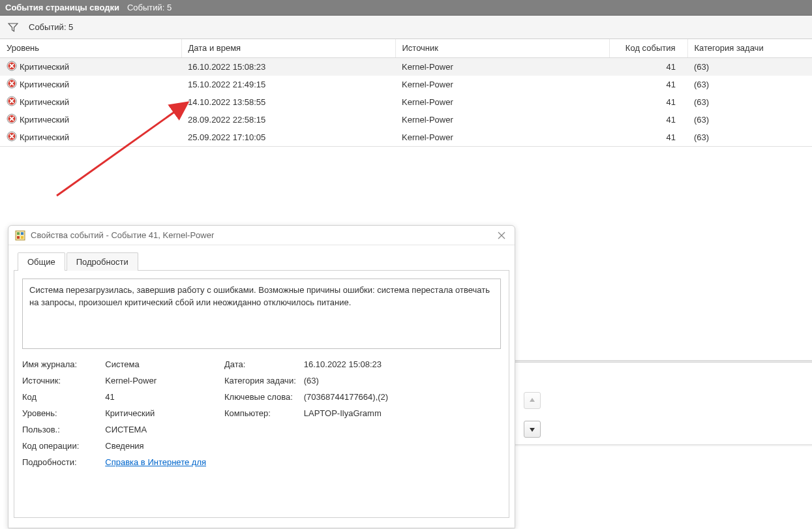 Image resolution: width=812 pixels, height=529 pixels. What do you see at coordinates (262, 235) in the screenshot?
I see `dialog-title-bar: Свойства событий - Событие 41, Kernel-Po…` at bounding box center [262, 235].